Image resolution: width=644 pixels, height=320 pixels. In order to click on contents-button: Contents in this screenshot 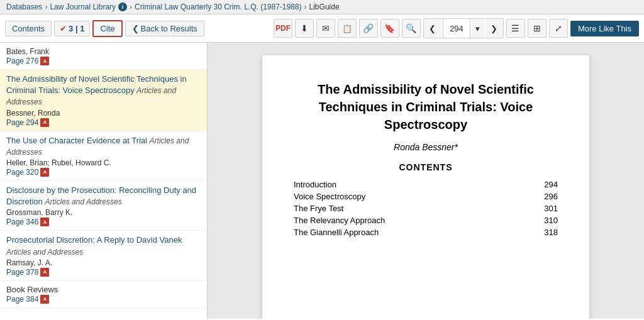, I will do `click(28, 29)`.